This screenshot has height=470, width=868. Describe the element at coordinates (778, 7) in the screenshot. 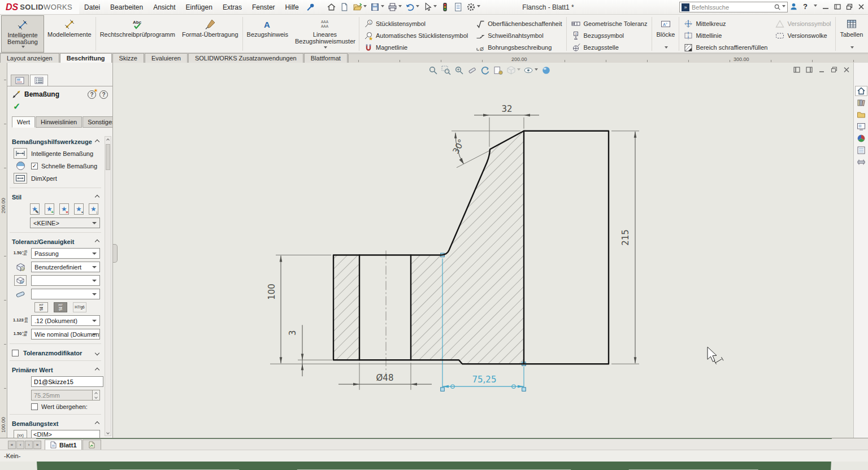

I see `search-magnifier-icon` at that location.